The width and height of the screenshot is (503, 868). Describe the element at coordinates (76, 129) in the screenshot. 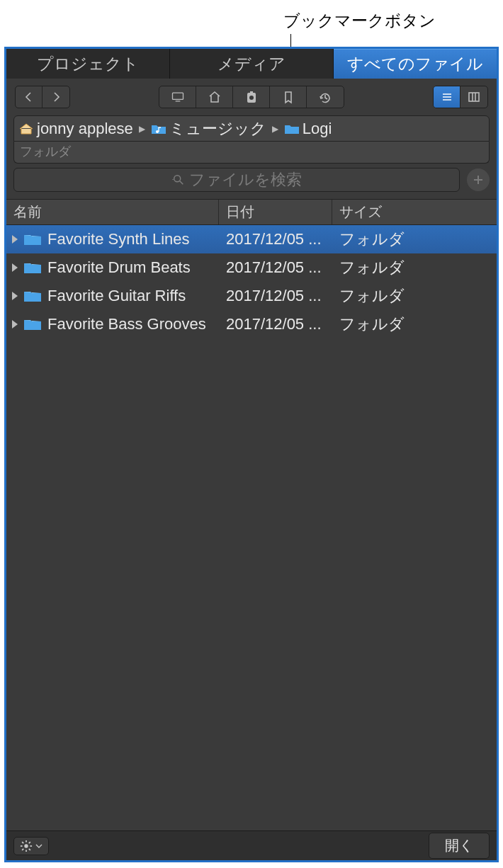

I see `breadcrumb-item-0: jonny applese` at that location.